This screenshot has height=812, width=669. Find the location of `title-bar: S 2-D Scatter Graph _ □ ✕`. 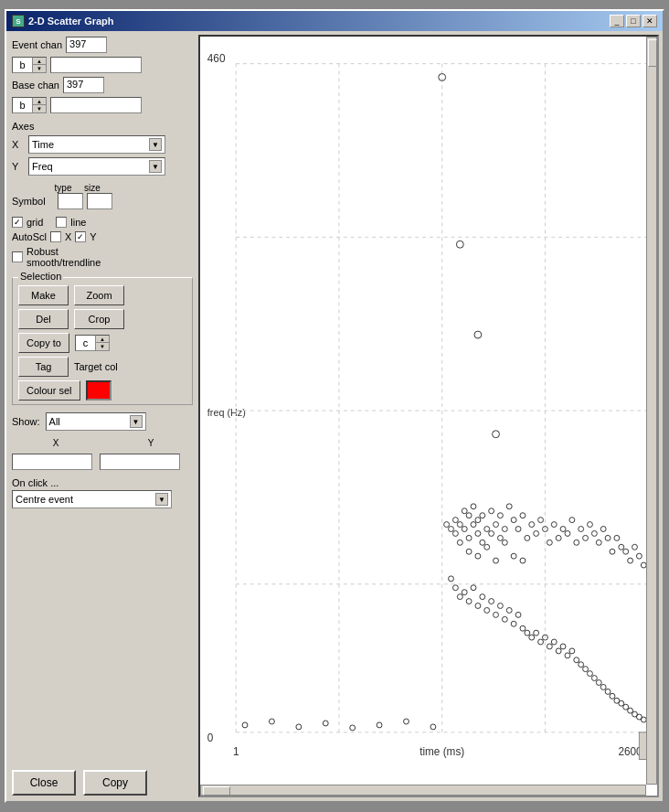

title-bar: S 2-D Scatter Graph _ □ ✕ is located at coordinates (334, 21).